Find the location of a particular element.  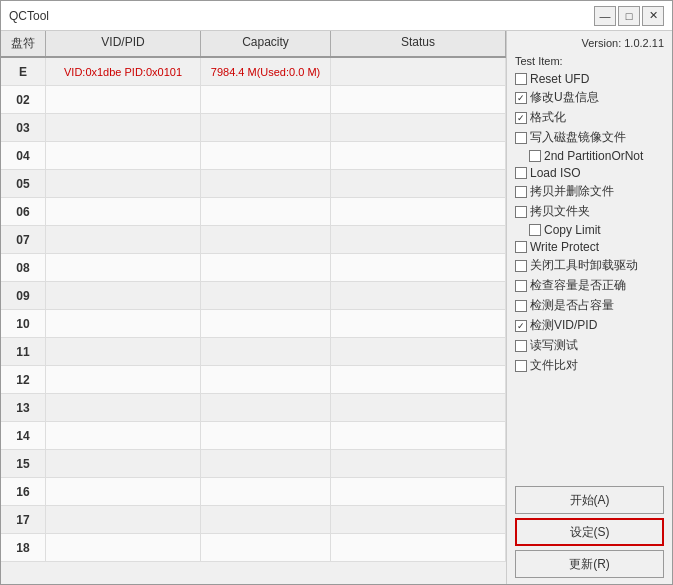

checkbox-detect_capacity is located at coordinates (521, 306).